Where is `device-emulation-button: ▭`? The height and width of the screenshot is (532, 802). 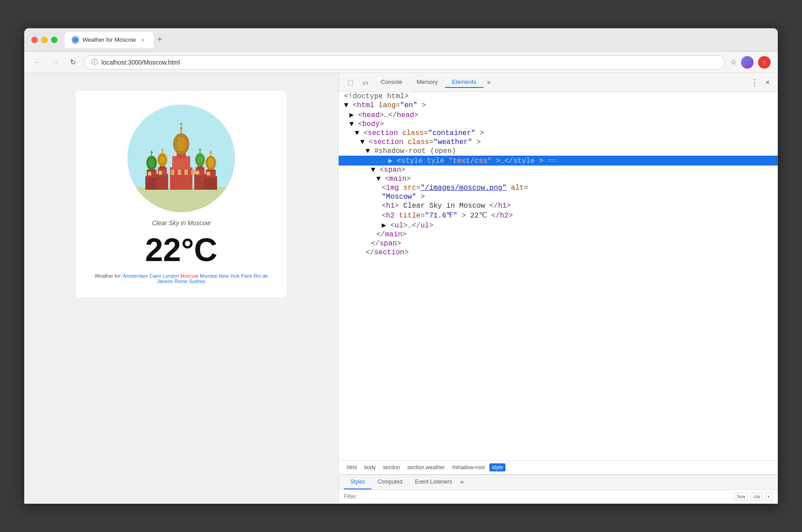
device-emulation-button: ▭ is located at coordinates (365, 83).